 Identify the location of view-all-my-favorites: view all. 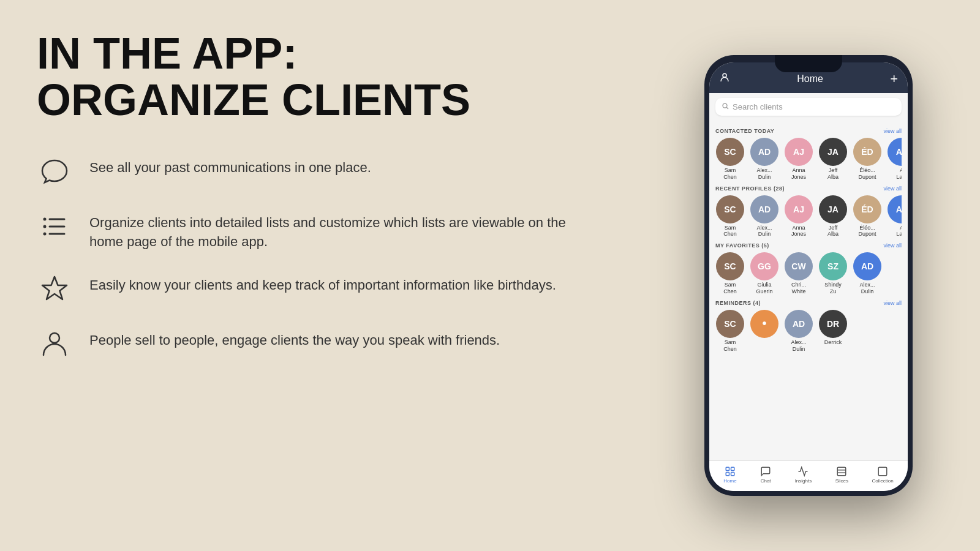
(892, 246).